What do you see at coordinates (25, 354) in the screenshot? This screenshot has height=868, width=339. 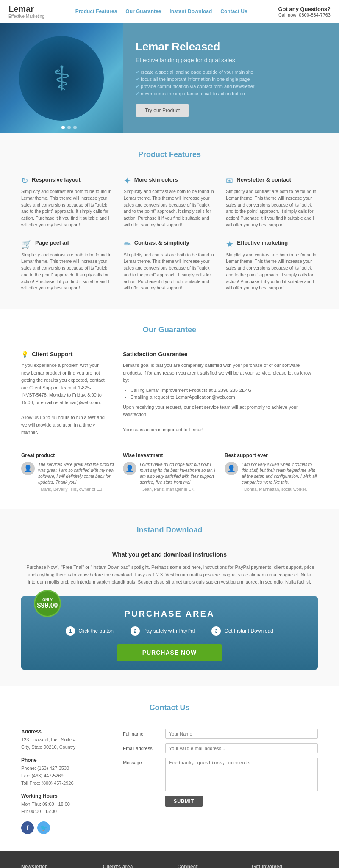 I see `bulb-icon: 💡` at bounding box center [25, 354].